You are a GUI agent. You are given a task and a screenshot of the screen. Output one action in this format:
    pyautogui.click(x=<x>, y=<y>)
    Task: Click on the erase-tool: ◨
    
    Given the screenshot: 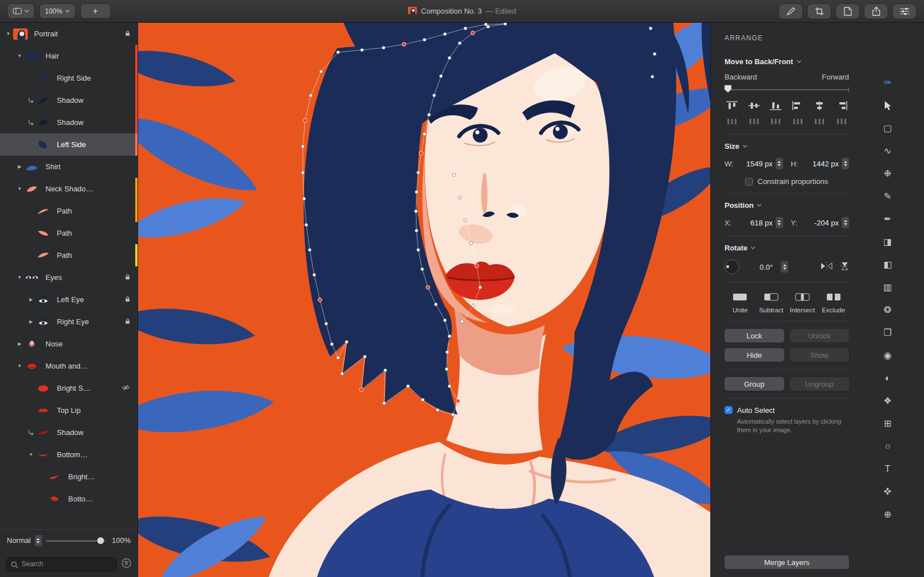 What is the action you would take?
    pyautogui.click(x=888, y=242)
    